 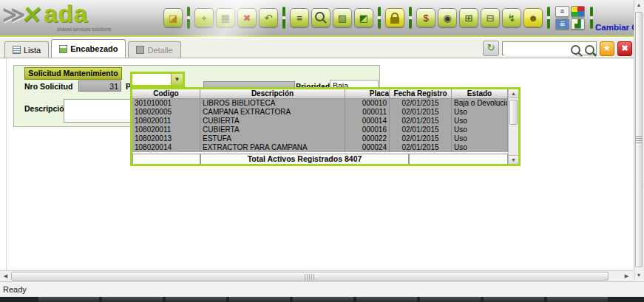 What do you see at coordinates (268, 18) in the screenshot?
I see `undo-button: ↶` at bounding box center [268, 18].